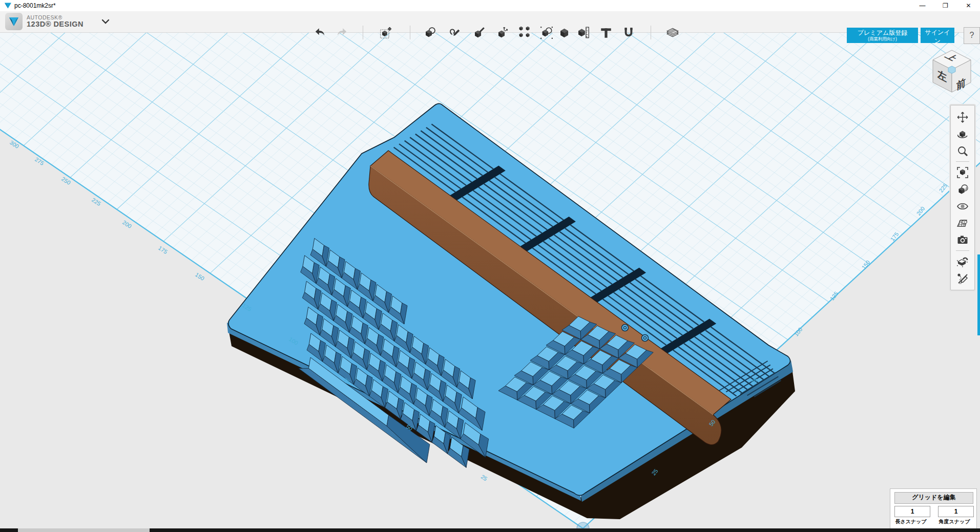 The image size is (980, 532). Describe the element at coordinates (490, 6) in the screenshot. I see `titlebar: pc-8001mk2sr* — ❐ ✕` at that location.